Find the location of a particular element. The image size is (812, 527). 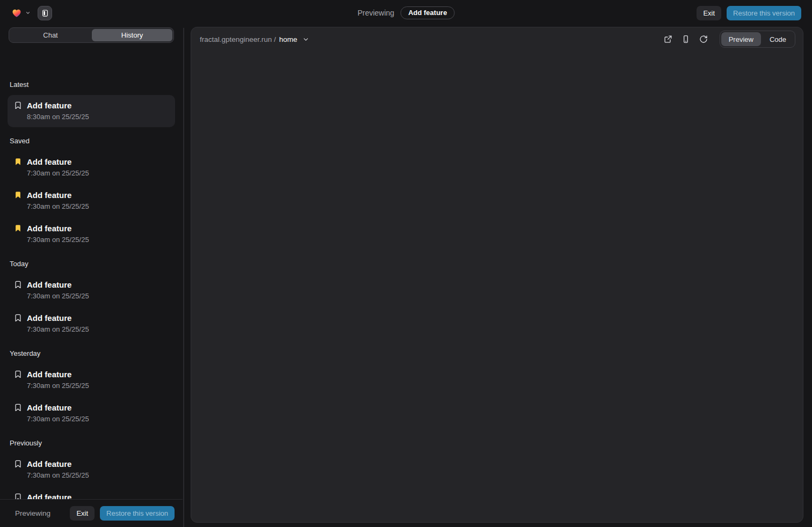

sidebar-toggle-button is located at coordinates (45, 13).